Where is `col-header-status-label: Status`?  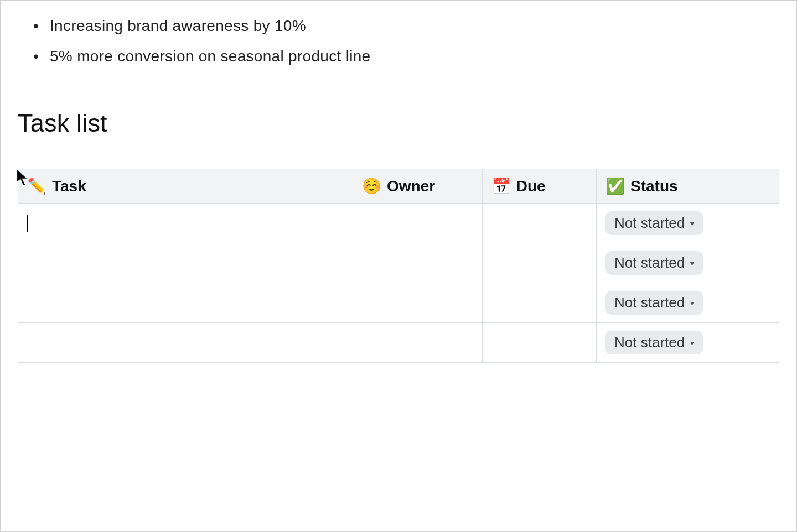
col-header-status-label: Status is located at coordinates (654, 186).